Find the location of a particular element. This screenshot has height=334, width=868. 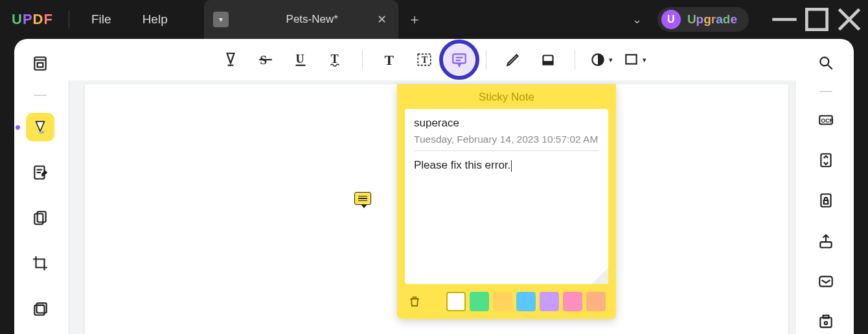

tabs-overflow-icon: ⌄ is located at coordinates (637, 19).